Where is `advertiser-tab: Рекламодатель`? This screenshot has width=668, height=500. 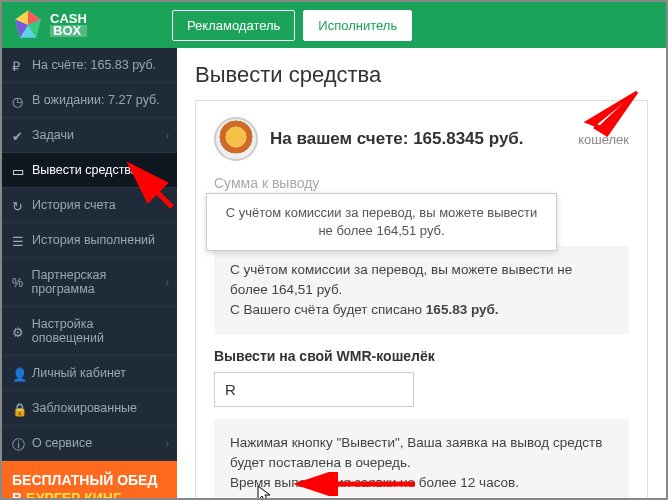
advertiser-tab: Рекламодатель is located at coordinates (234, 26).